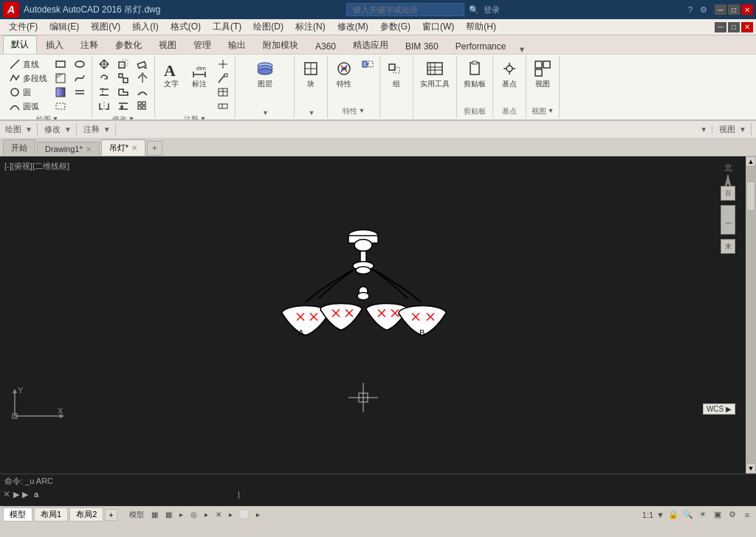  Describe the element at coordinates (89, 149) in the screenshot. I see `doc-tab-drawing1-close: ✕` at that location.